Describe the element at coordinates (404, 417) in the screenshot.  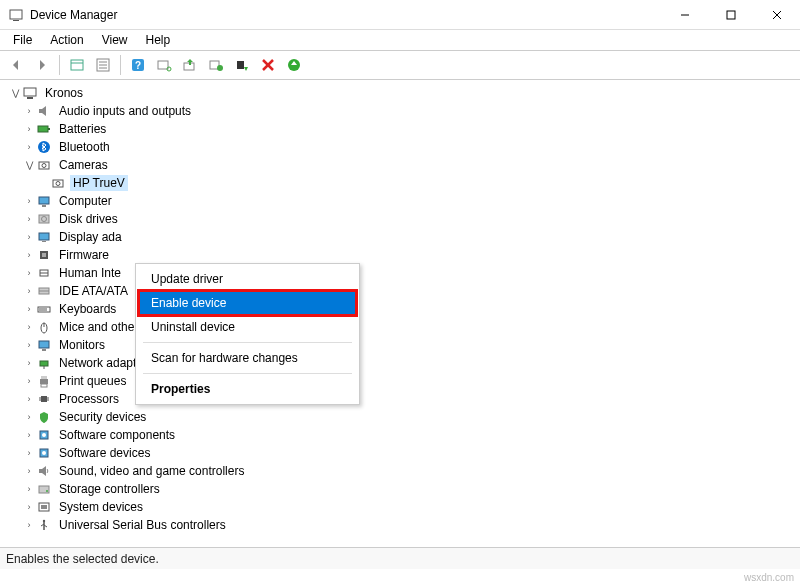
I see `tree-category: ›Security devices` at that location.